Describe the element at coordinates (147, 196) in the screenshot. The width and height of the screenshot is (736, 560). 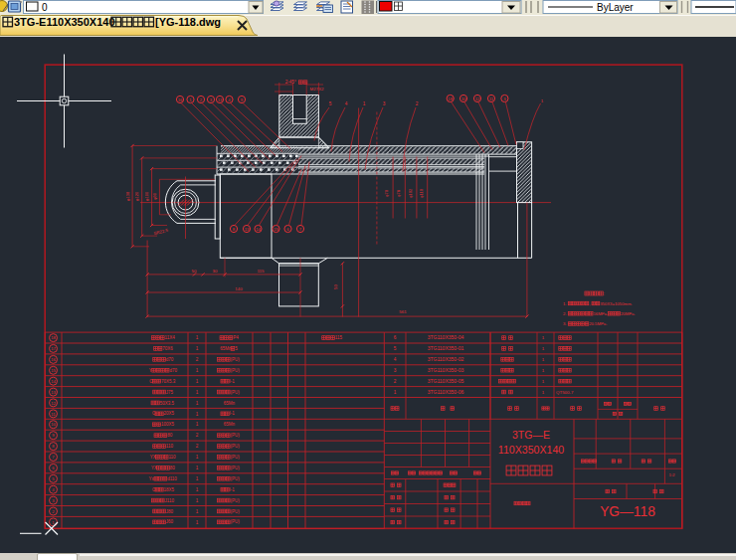
I see `svg-text: φ100` at that location.